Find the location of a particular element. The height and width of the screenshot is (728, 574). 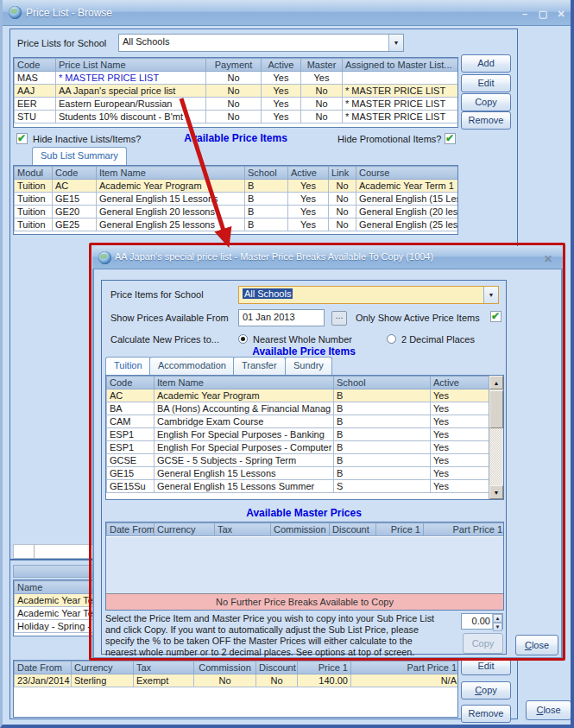

dialog-titlebar: AA Japan's special price list - Master P… is located at coordinates (328, 257).